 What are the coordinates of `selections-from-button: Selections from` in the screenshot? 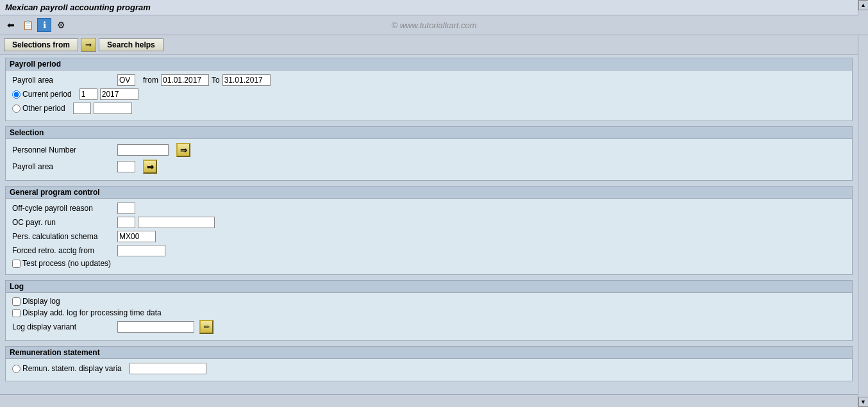 It's located at (41, 45).